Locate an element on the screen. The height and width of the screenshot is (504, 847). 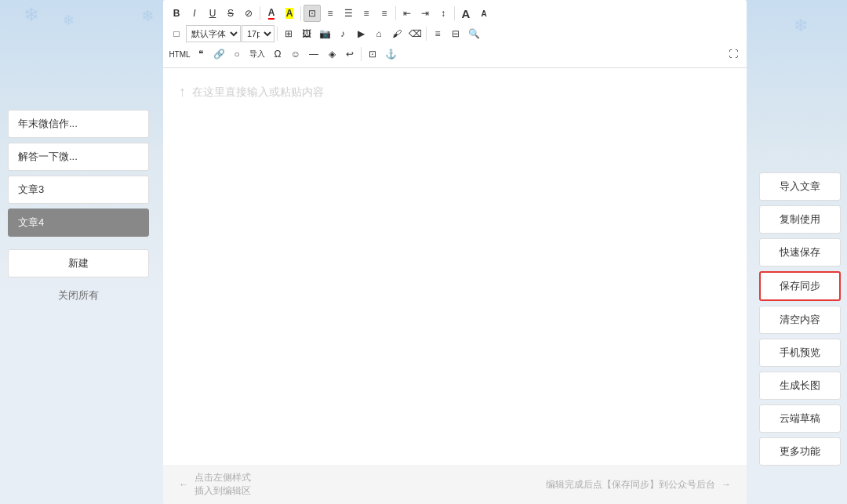
indent-decrease-button: ⇤ is located at coordinates (407, 13).